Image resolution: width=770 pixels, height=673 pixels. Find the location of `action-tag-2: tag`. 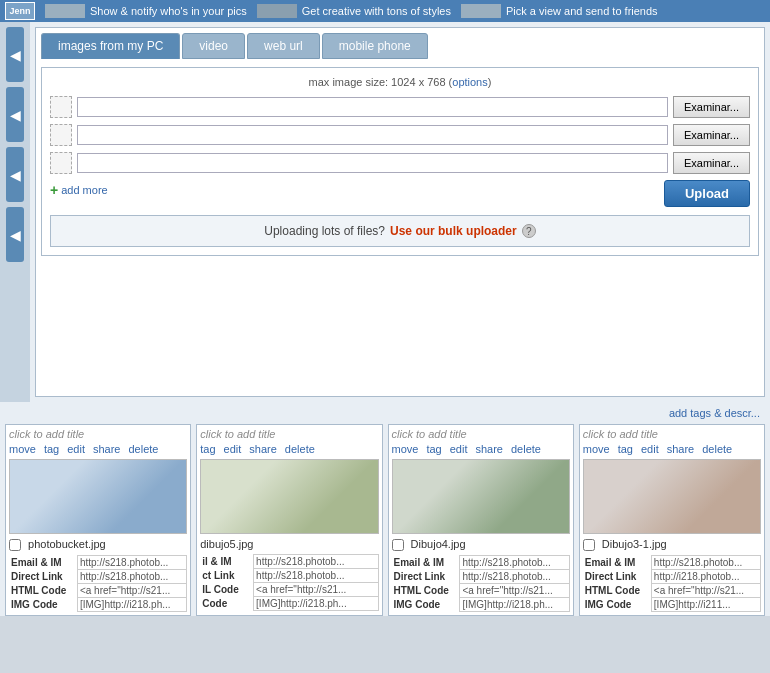

action-tag-2: tag is located at coordinates (434, 449).